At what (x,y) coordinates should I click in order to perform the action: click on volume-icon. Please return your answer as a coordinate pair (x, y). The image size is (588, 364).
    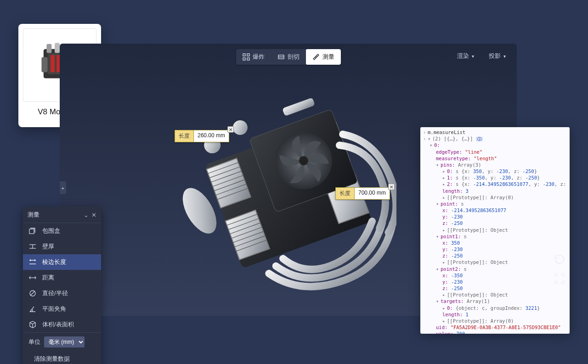
    Looking at the image, I should click on (33, 325).